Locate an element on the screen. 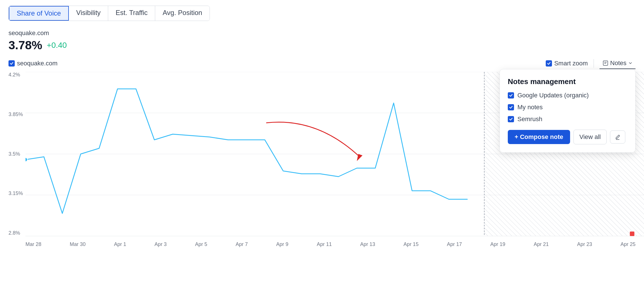 This screenshot has width=644, height=287. smart-zoom-label: Smart zoom is located at coordinates (571, 63).